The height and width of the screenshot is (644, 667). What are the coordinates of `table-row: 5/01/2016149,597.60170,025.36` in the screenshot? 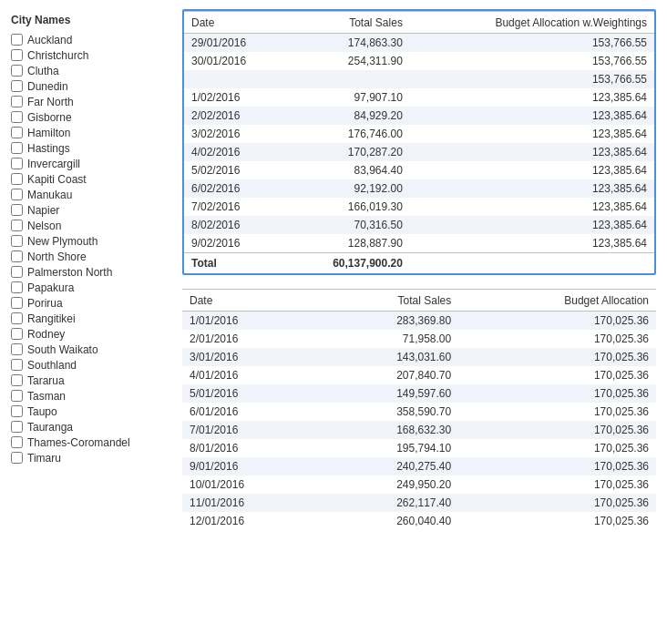 It's located at (419, 394).